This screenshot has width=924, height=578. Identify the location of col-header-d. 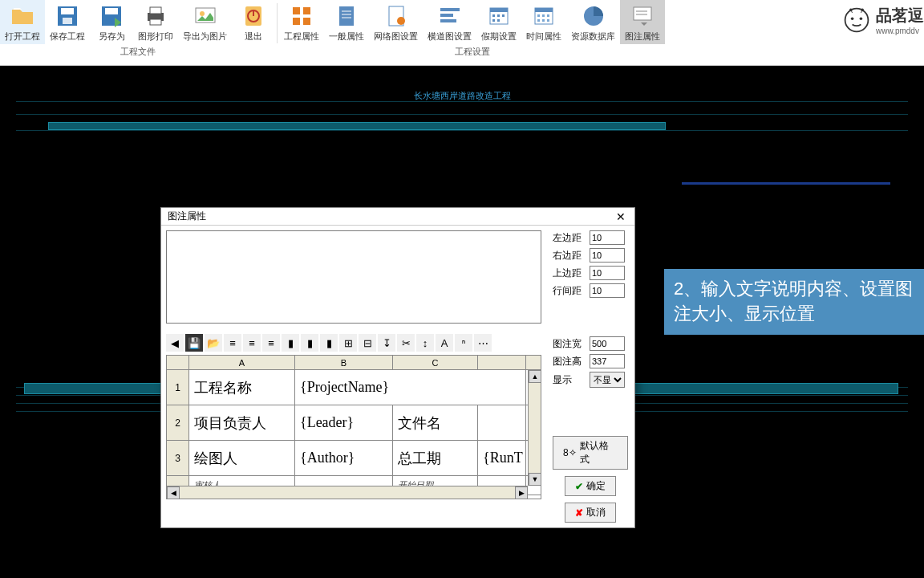
(502, 363).